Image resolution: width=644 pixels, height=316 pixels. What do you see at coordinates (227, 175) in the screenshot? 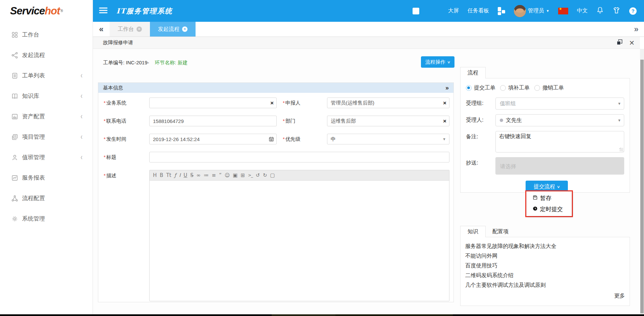
I see `editor-tool-emoji-icon: ☺` at bounding box center [227, 175].